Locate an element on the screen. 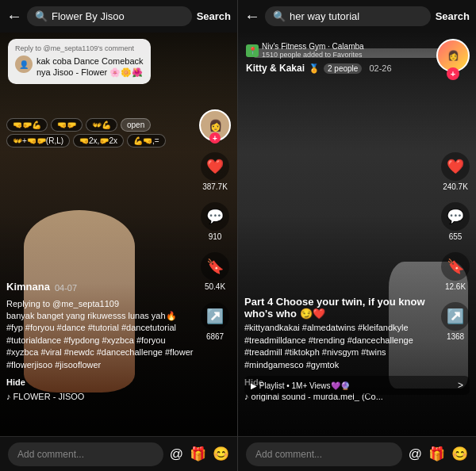 This screenshot has height=471, width=476. right-avatar-stack: 👩 + is located at coordinates (453, 59).